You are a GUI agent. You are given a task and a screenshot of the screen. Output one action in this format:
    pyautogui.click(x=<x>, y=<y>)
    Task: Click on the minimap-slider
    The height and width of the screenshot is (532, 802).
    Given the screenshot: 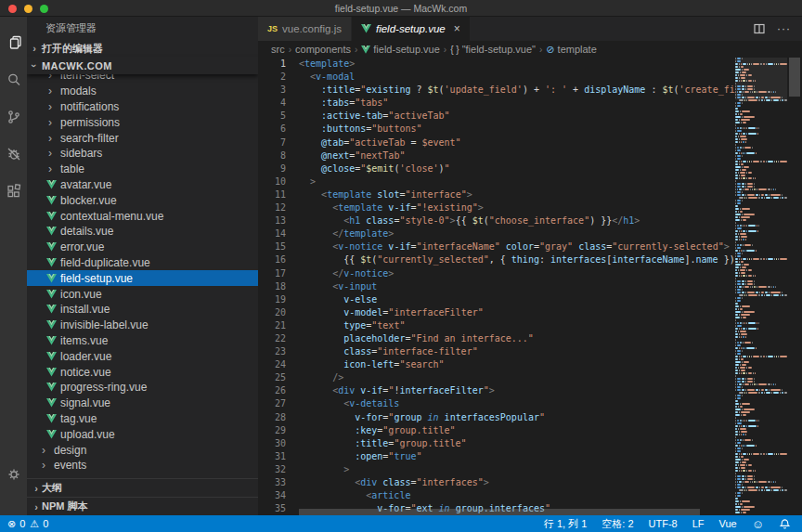 What is the action you would take?
    pyautogui.click(x=761, y=79)
    